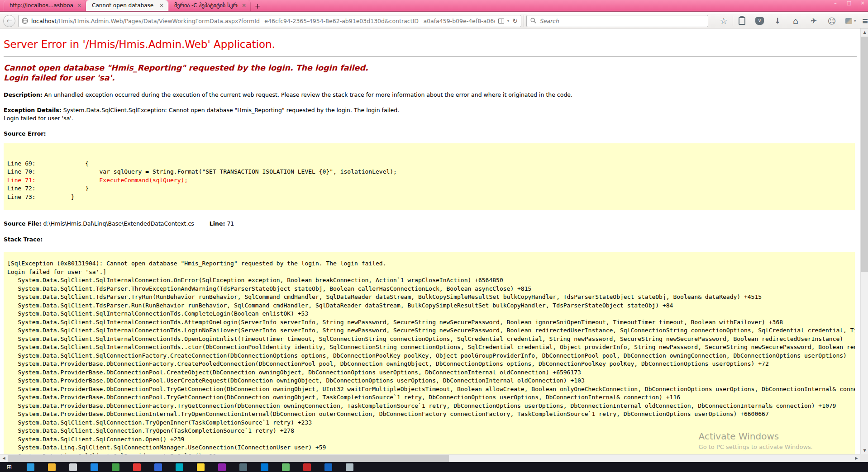 The width and height of the screenshot is (868, 472). I want to click on source-file-label: Source File:, so click(23, 223).